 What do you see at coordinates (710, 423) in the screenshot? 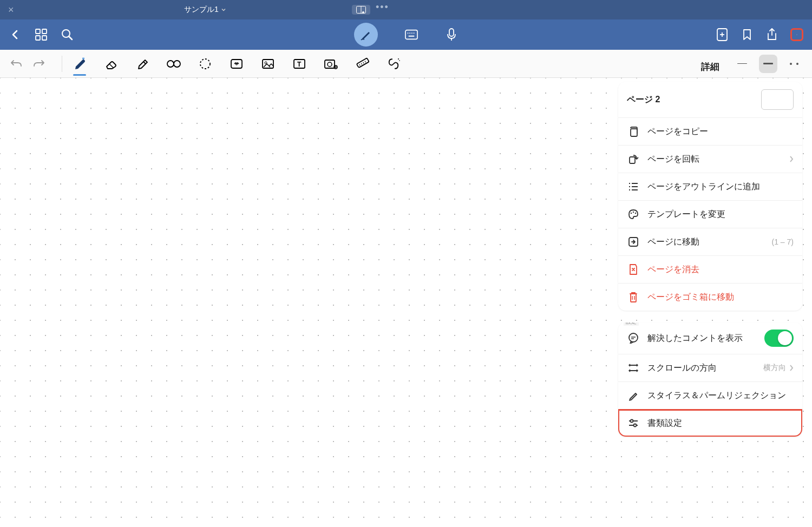
I see `document-settings-row: 書類設定` at bounding box center [710, 423].